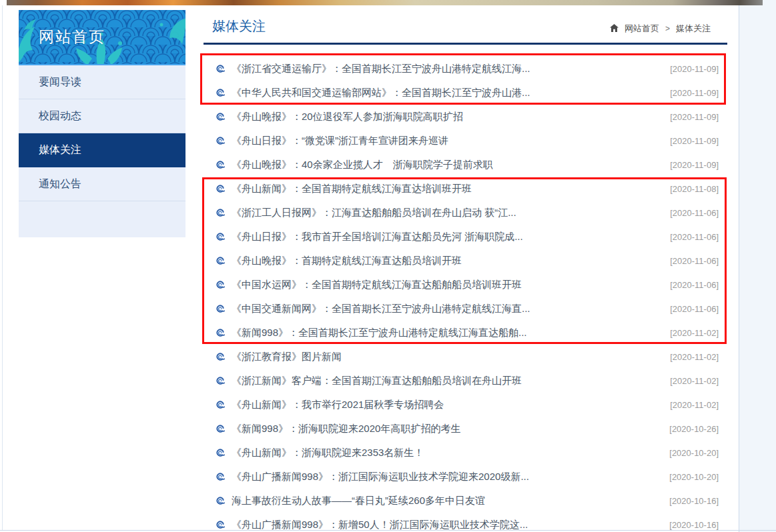 The width and height of the screenshot is (776, 532). What do you see at coordinates (72, 37) in the screenshot?
I see `sidebar-title: 网站首页` at bounding box center [72, 37].